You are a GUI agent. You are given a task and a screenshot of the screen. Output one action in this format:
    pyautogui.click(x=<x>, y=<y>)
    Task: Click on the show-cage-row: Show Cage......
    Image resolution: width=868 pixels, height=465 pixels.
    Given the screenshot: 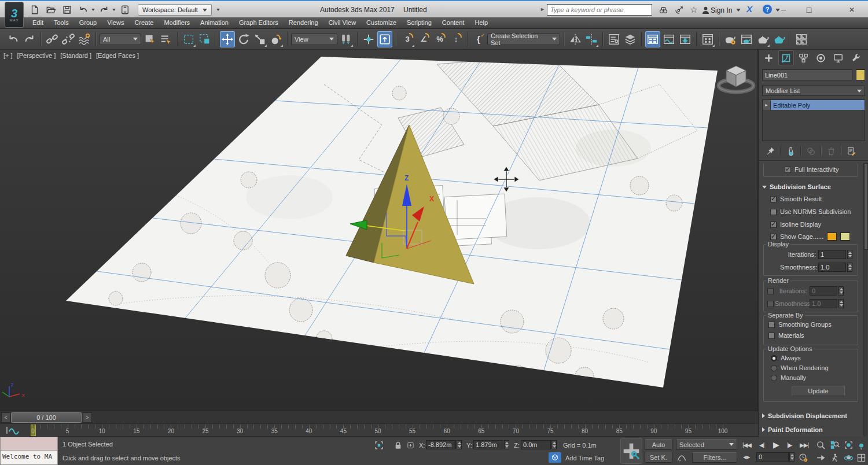 What is the action you would take?
    pyautogui.click(x=810, y=237)
    